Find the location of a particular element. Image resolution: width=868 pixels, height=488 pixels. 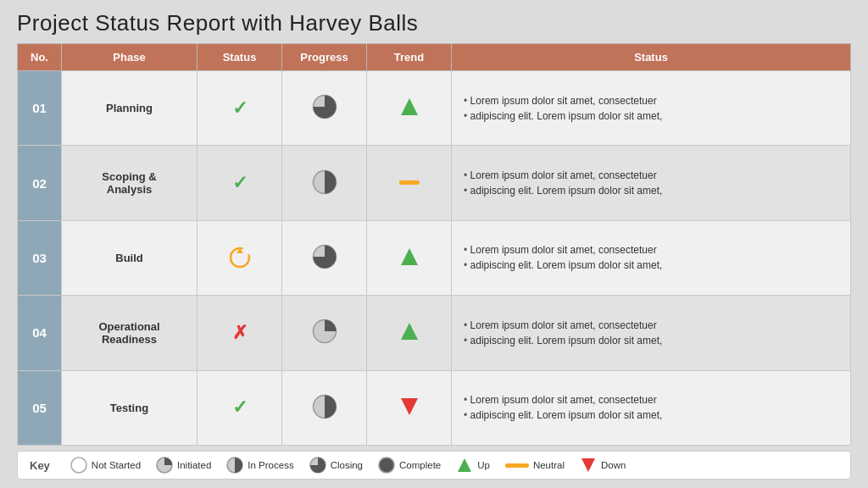

key-label-neutral: Neutral is located at coordinates (549, 465).